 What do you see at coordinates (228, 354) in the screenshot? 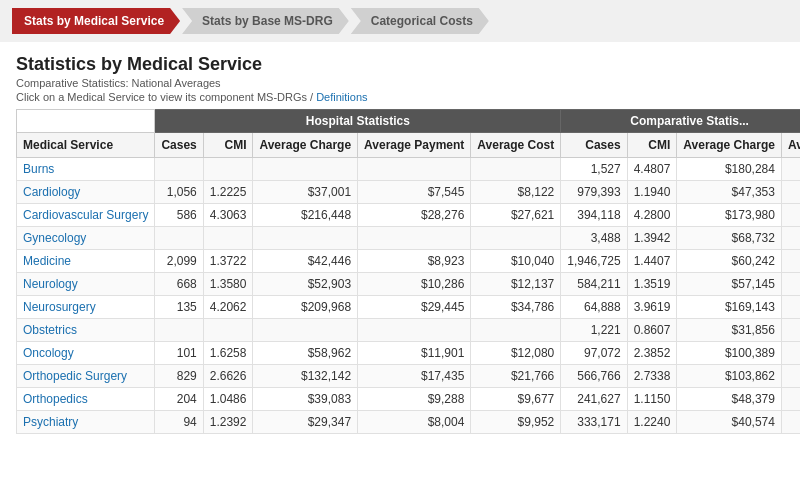
I see `h-cmi-cell: 1.6258` at bounding box center [228, 354].